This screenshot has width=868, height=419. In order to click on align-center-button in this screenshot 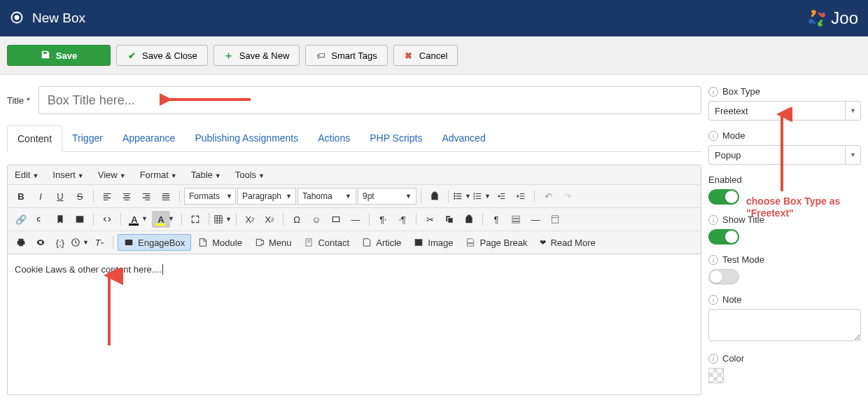, I will do `click(127, 196)`.